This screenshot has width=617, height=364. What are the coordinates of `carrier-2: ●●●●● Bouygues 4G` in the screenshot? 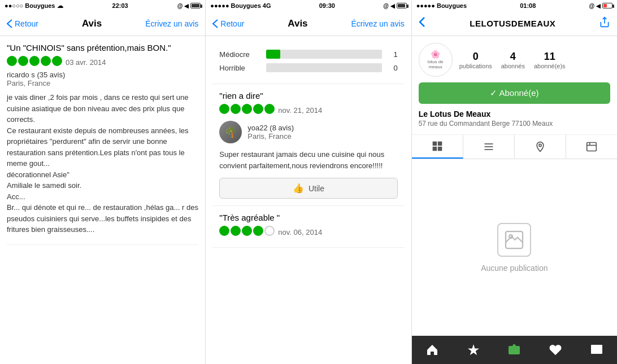 It's located at (241, 6).